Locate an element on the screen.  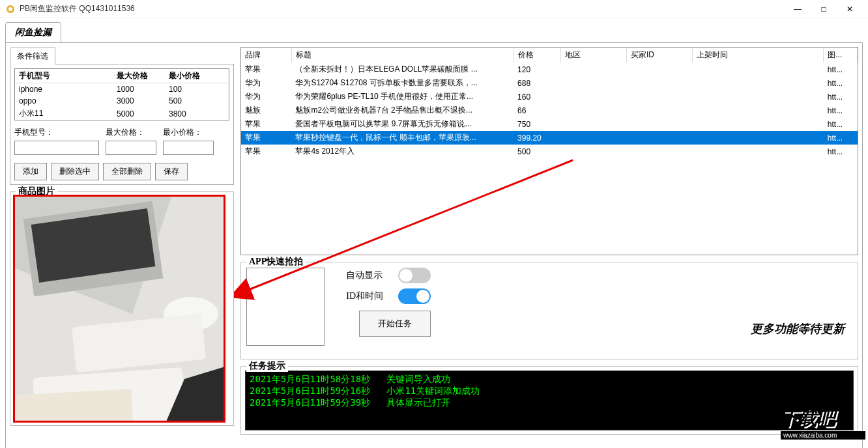
col-max: 最大价格 is located at coordinates (139, 76).